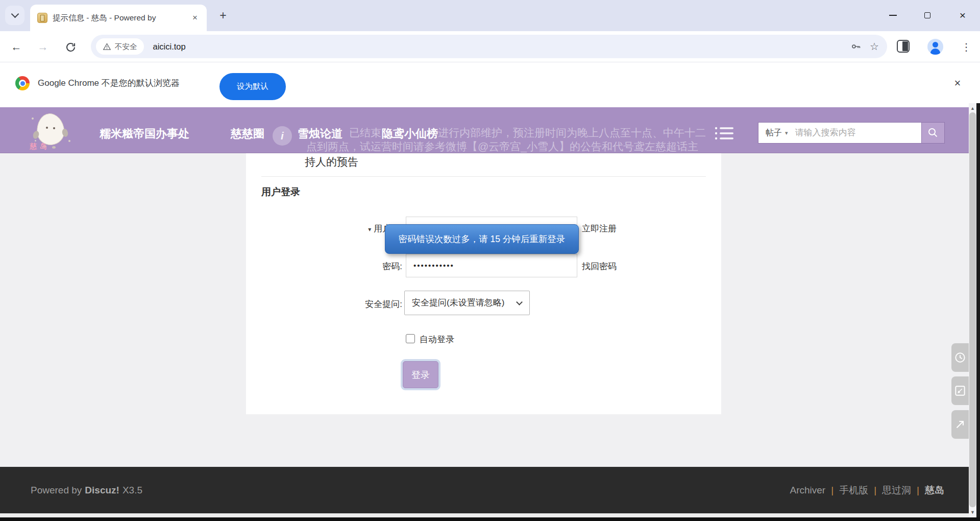 Image resolution: width=980 pixels, height=521 pixels. What do you see at coordinates (15, 15) in the screenshot?
I see `tab-search-button` at bounding box center [15, 15].